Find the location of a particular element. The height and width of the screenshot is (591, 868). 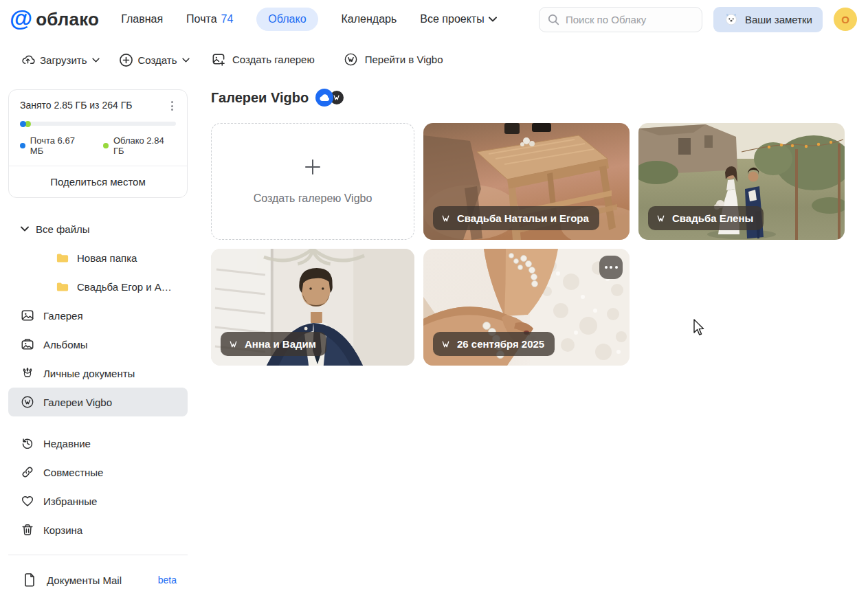

nav-mail: Почта74 is located at coordinates (210, 19).